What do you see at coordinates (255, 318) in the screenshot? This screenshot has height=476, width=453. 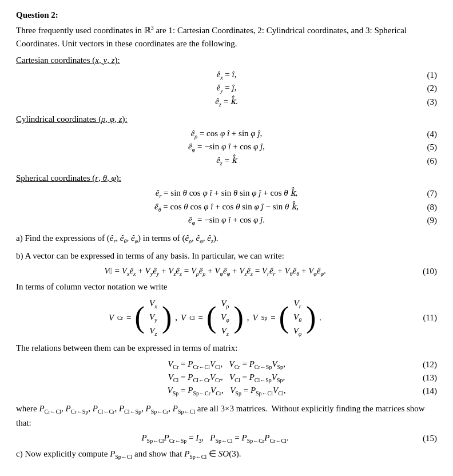 I see `vsp-label: V` at bounding box center [255, 318].